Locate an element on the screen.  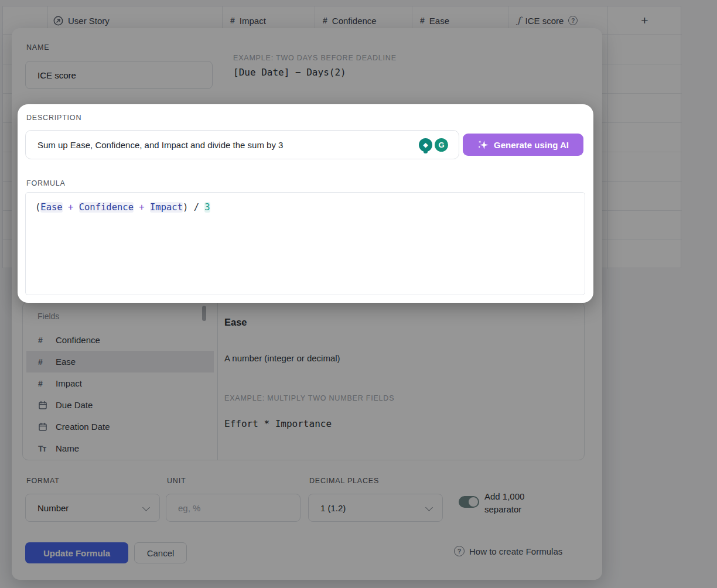
formula-token-field: Impact is located at coordinates (166, 207).